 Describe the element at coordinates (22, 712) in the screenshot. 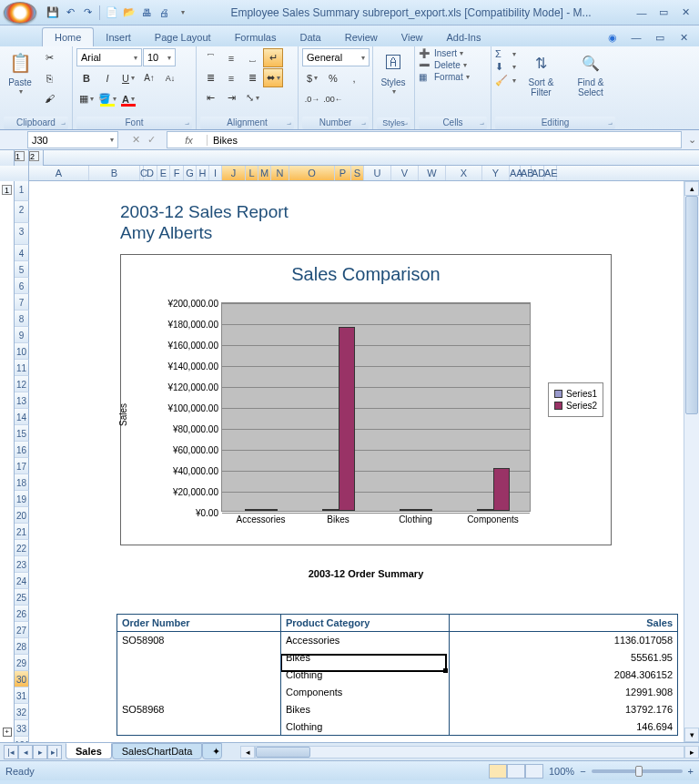

I see `row-header-32: 32` at that location.